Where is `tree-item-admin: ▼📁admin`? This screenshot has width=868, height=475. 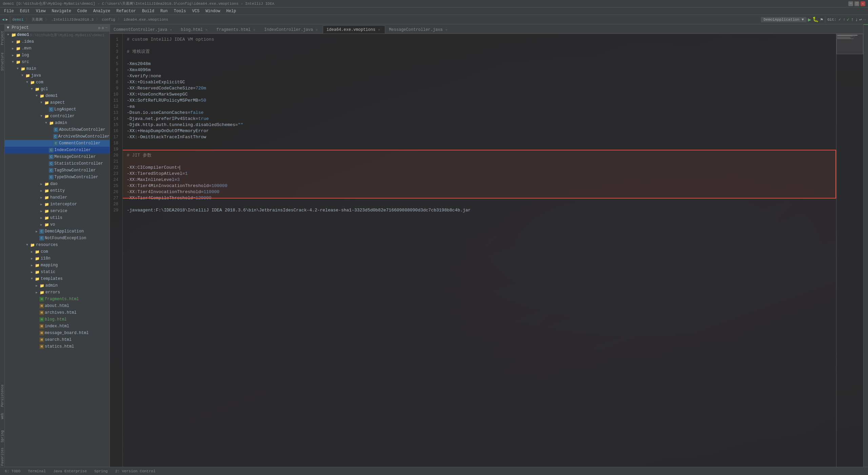 tree-item-admin: ▼📁admin is located at coordinates (57, 123).